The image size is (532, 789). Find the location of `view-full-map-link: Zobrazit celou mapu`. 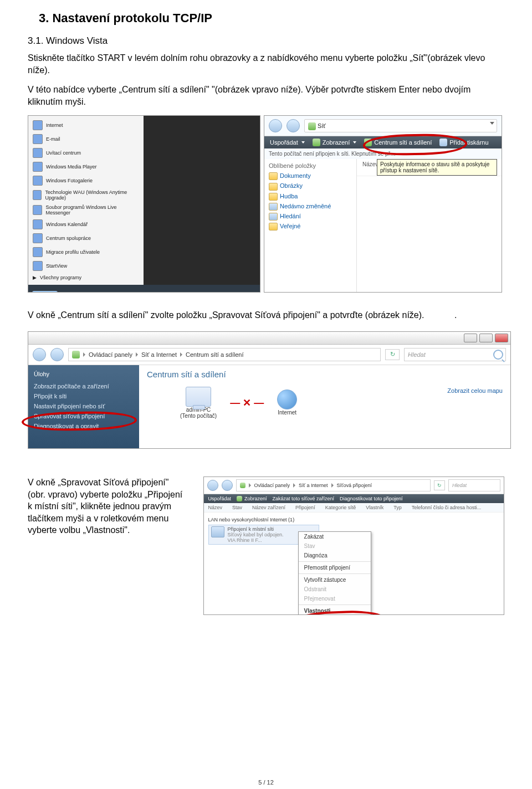

view-full-map-link: Zobrazit celou mapu is located at coordinates (475, 391).